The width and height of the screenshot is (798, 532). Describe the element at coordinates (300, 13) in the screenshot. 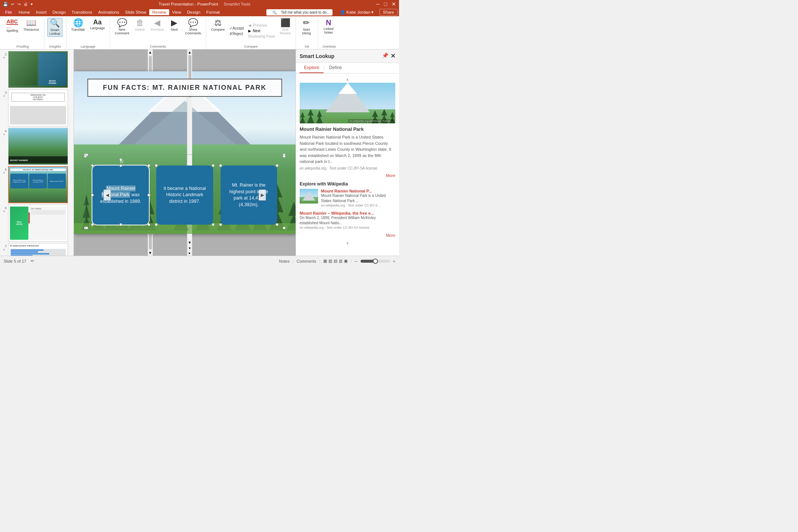

I see `search-box: 🔍 Tell me what you want to do...` at that location.